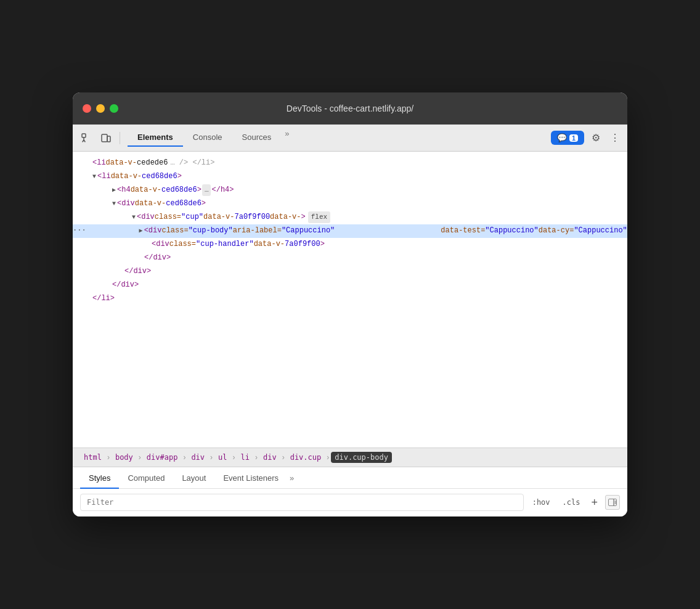 The image size is (700, 609). What do you see at coordinates (79, 231) in the screenshot?
I see `selected-indicator: ···` at bounding box center [79, 231].